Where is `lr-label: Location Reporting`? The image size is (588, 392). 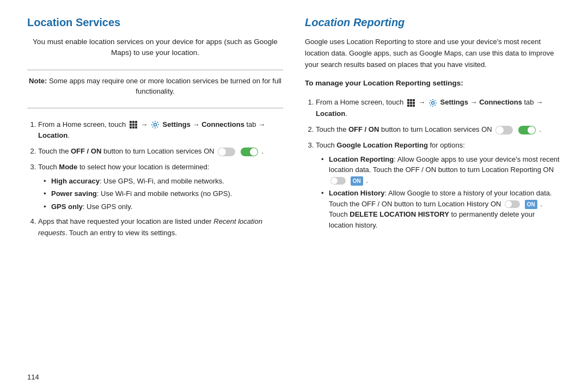 lr-label: Location Reporting is located at coordinates (362, 159).